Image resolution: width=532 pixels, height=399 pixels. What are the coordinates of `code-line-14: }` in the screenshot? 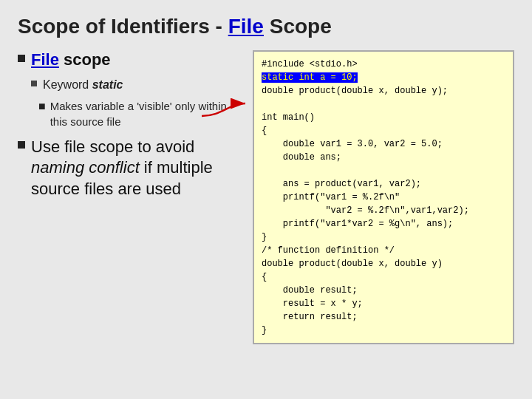 It's located at (383, 237).